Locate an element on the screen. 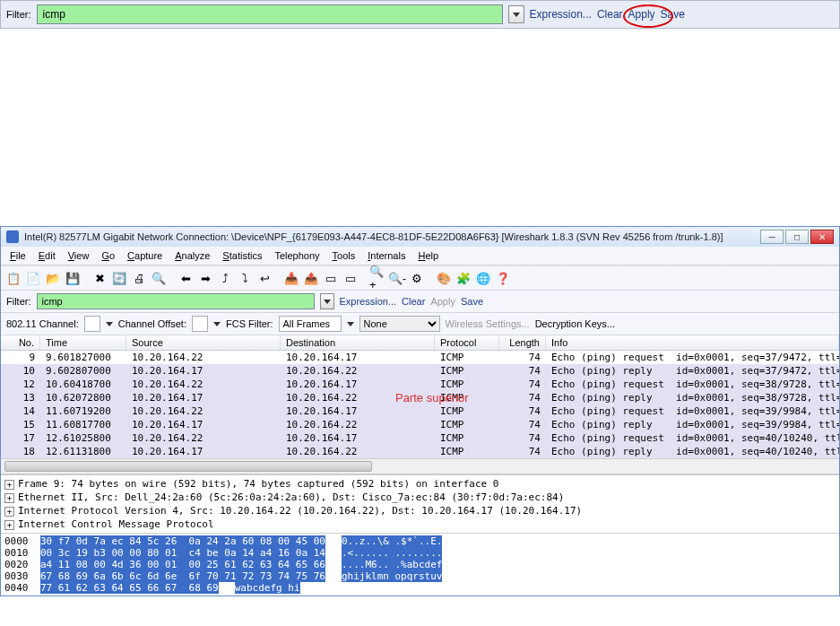 The width and height of the screenshot is (840, 626). toolbar-button-13: 📥 is located at coordinates (291, 278).